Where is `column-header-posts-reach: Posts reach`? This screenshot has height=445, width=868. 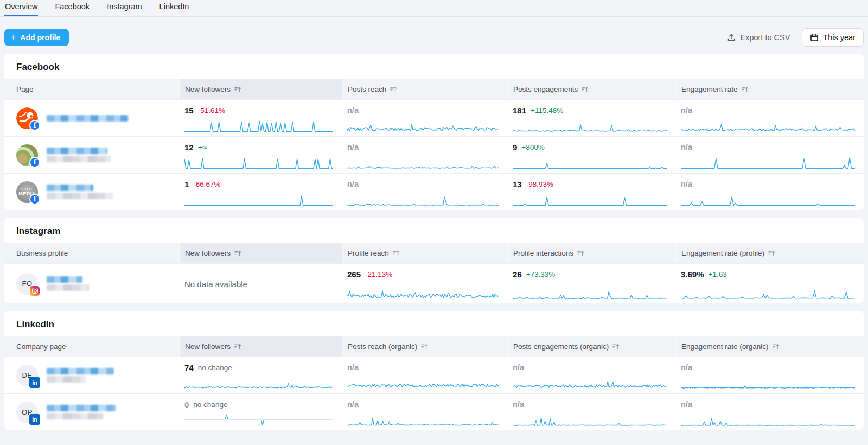
column-header-posts-reach: Posts reach is located at coordinates (424, 89).